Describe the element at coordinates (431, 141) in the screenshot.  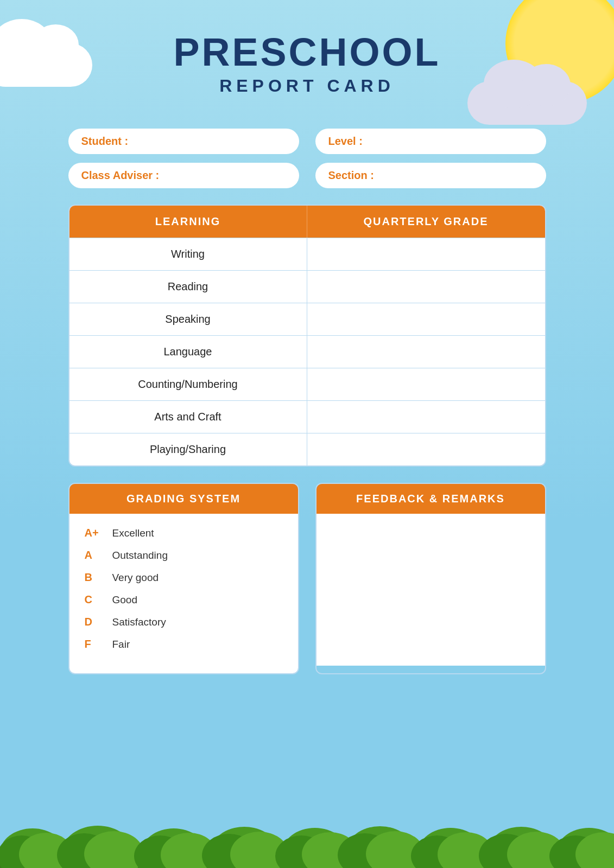
I see `level-field: Level :` at that location.